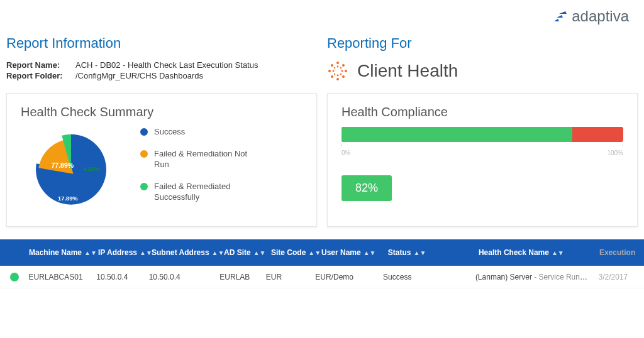  What do you see at coordinates (591, 16) in the screenshot?
I see `brand-logo: adaptiva` at bounding box center [591, 16].